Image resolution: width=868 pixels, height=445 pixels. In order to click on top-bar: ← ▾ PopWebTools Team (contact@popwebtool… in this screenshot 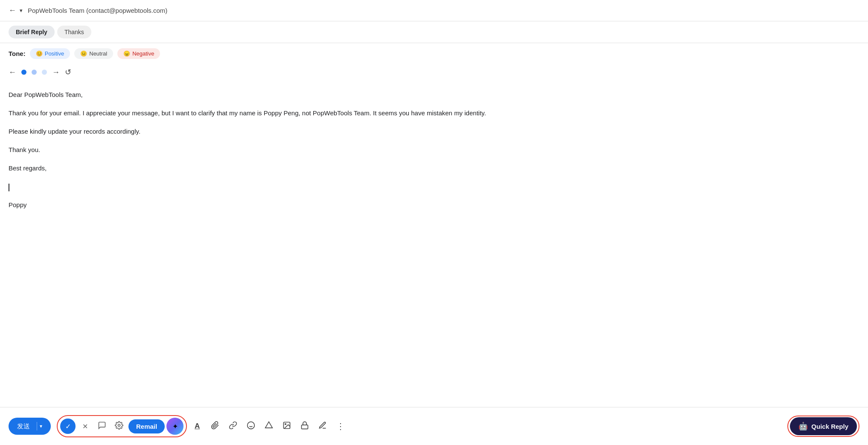, I will do `click(434, 11)`.